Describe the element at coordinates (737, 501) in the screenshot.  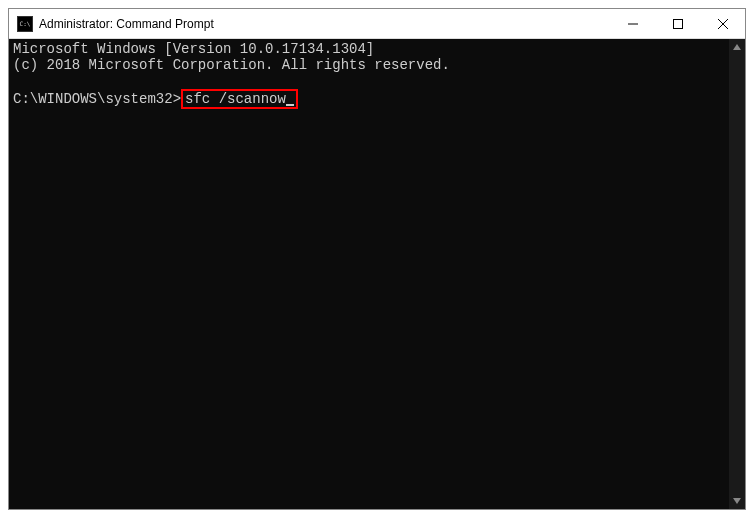
I see `scroll-down-icon` at that location.